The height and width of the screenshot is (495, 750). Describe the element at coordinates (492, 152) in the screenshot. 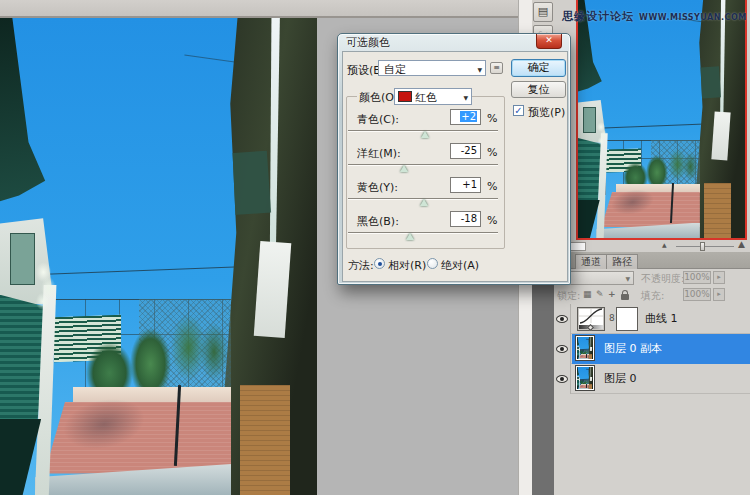

I see `magenta-unit: %` at that location.